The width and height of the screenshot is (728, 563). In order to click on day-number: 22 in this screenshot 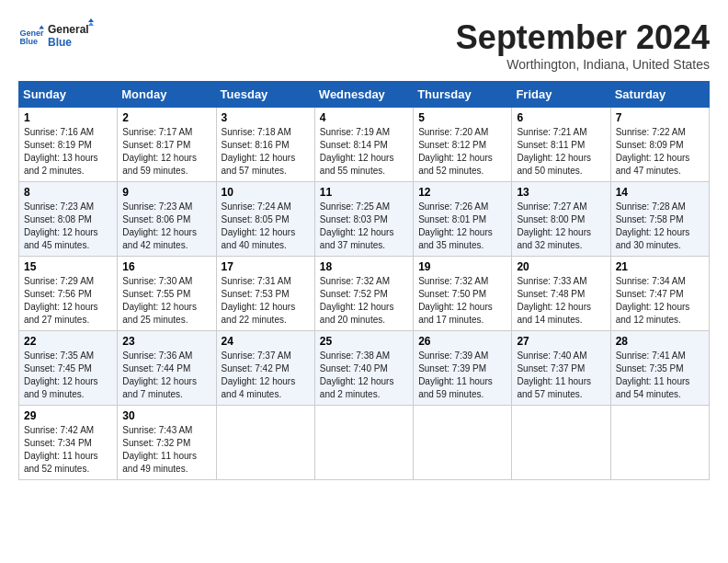, I will do `click(68, 341)`.